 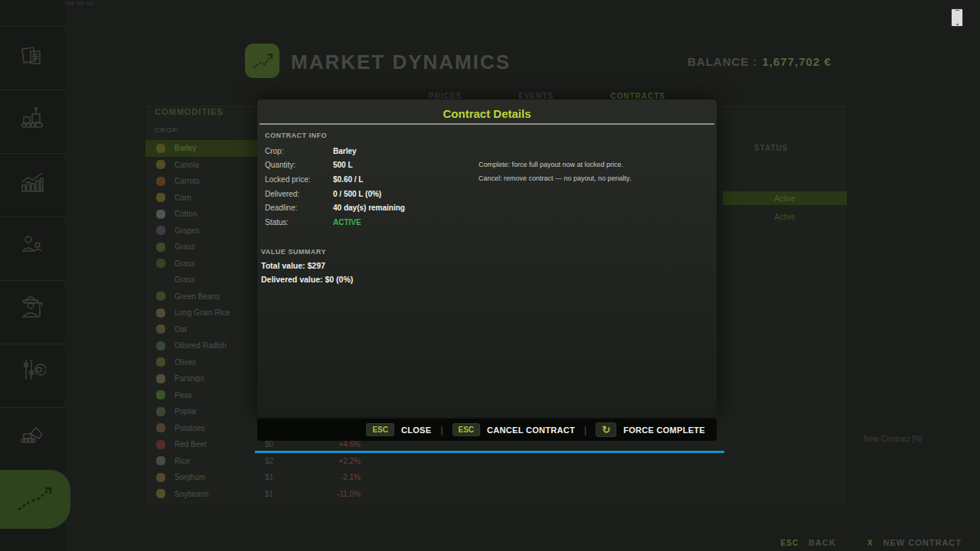 What do you see at coordinates (35, 500) in the screenshot?
I see `market-dynamics-icon` at bounding box center [35, 500].